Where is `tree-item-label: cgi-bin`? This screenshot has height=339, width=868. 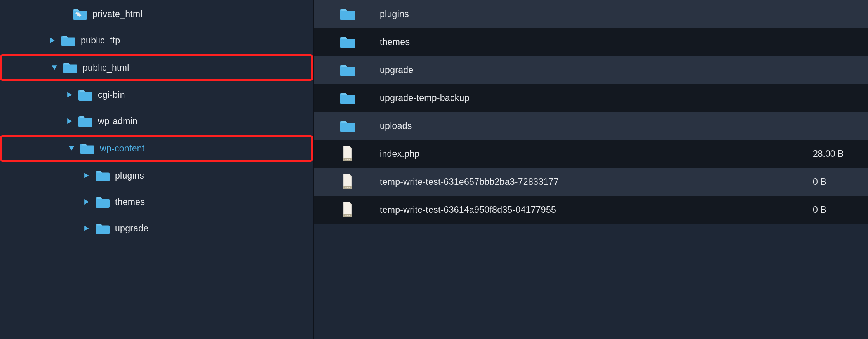 tree-item-label: cgi-bin is located at coordinates (111, 95).